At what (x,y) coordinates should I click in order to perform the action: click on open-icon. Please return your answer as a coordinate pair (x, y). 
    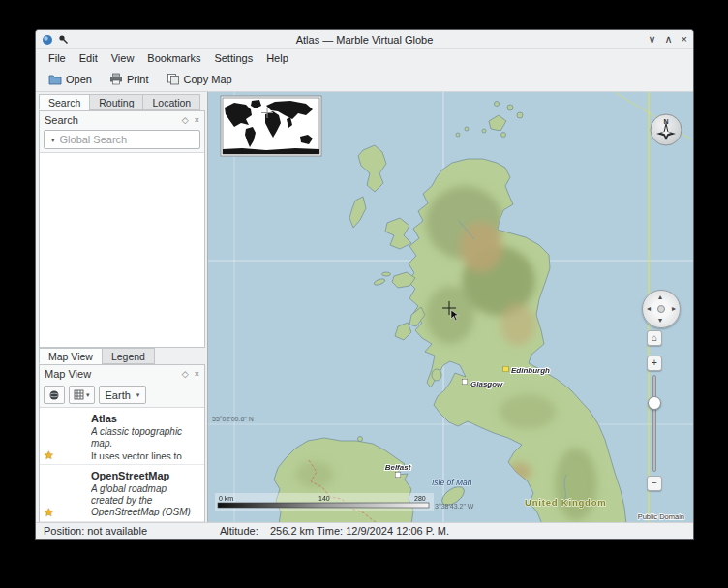
    Looking at the image, I should click on (55, 79).